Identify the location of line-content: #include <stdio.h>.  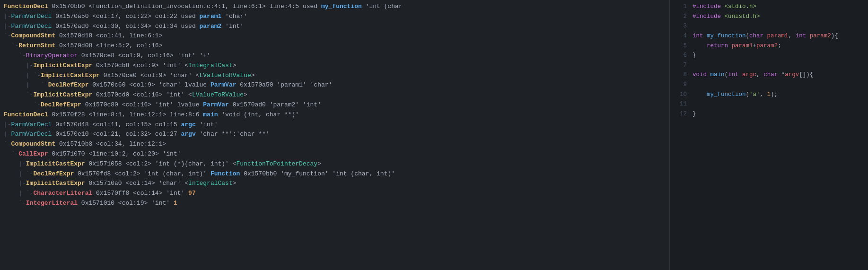
(725, 7).